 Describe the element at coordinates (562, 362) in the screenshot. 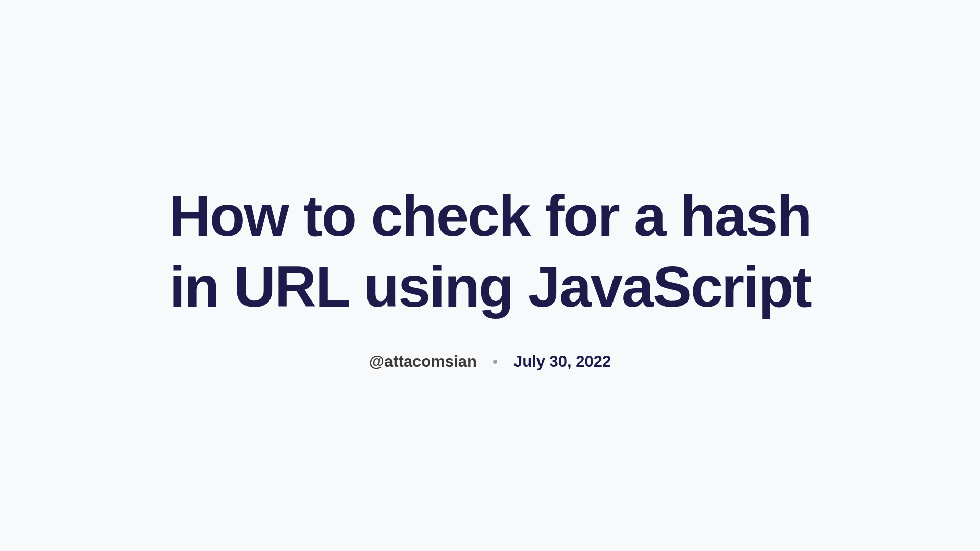

I see `publish-date: July 30, 2022` at that location.